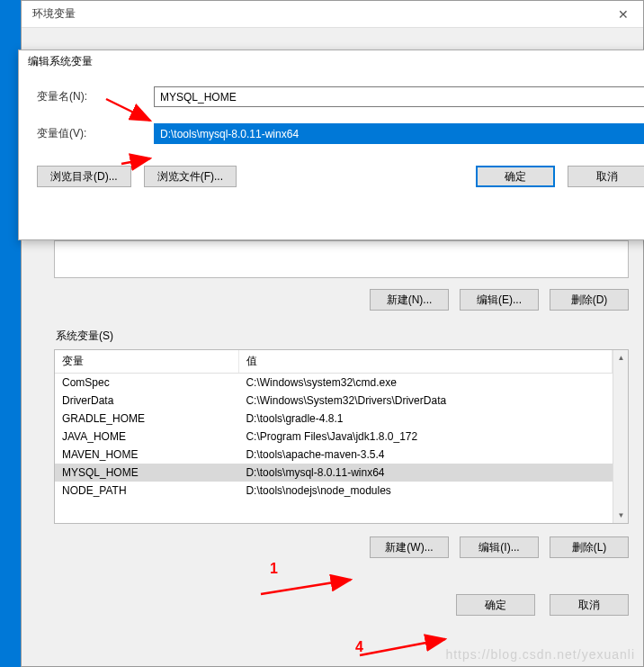  Describe the element at coordinates (60, 61) in the screenshot. I see `edit-dialog-title: 编辑系统变量` at that location.